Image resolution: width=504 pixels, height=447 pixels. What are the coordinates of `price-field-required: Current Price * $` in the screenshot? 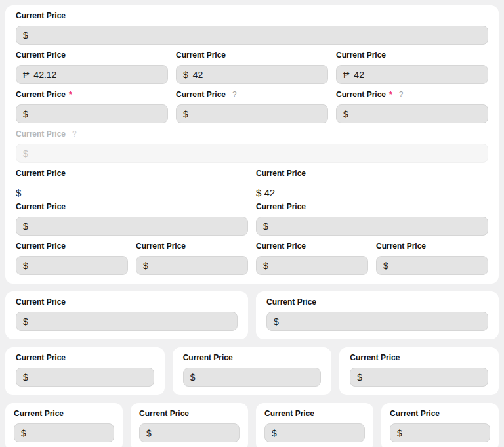 It's located at (92, 106).